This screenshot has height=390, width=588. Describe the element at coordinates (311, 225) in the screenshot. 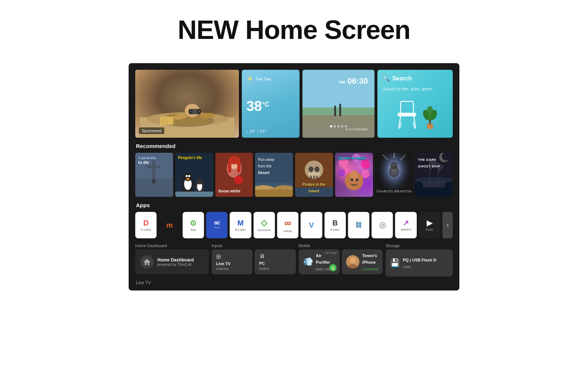

I see `app-v: V` at that location.